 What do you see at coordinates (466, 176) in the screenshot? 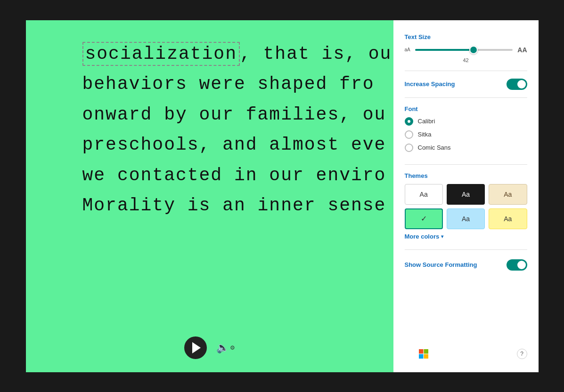
I see `themes-label: Themes` at bounding box center [466, 176].